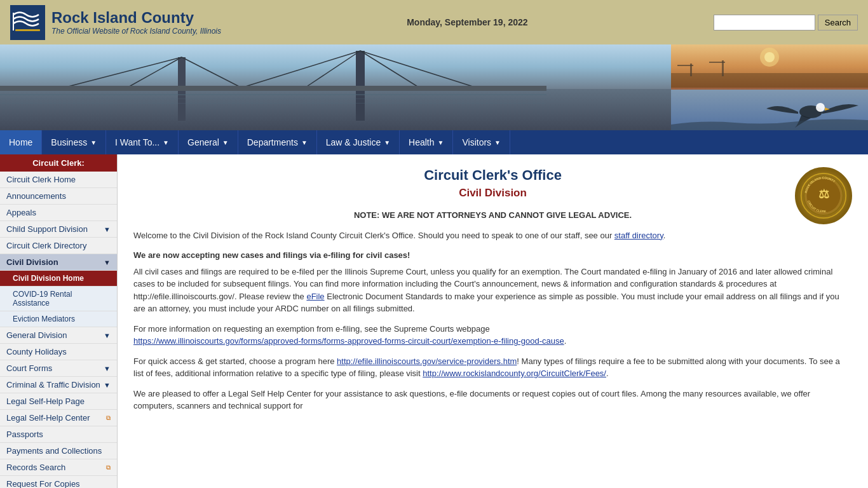 The width and height of the screenshot is (868, 488). What do you see at coordinates (358, 142) in the screenshot?
I see `nav-lawjustice: Law & Justice ▼` at bounding box center [358, 142].